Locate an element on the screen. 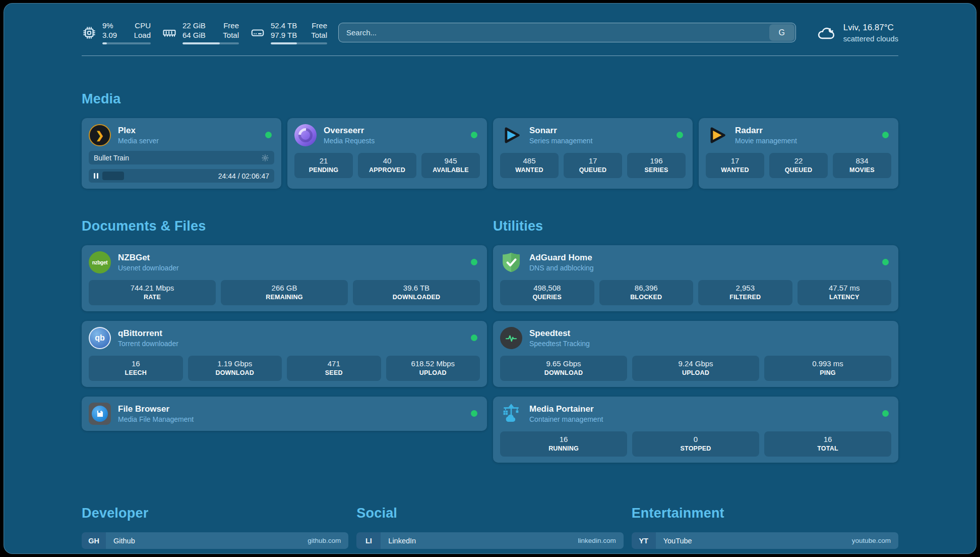  storage-total-label: Total is located at coordinates (319, 35).